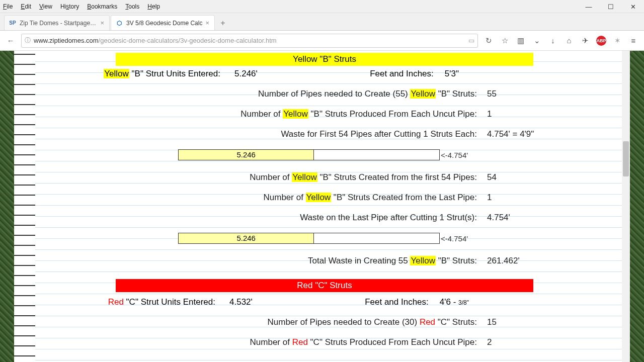  I want to click on background-left, so click(7, 206).